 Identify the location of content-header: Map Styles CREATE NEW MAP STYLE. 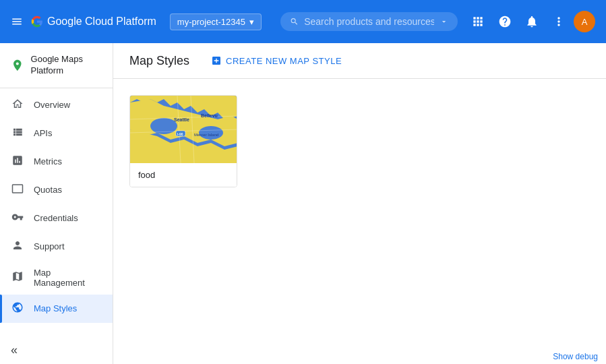
(360, 61).